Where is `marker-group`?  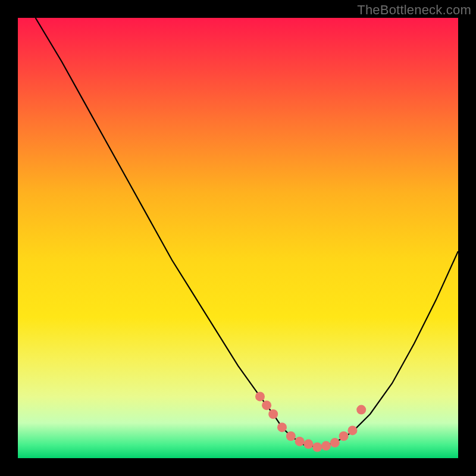
marker-group is located at coordinates (311, 421).